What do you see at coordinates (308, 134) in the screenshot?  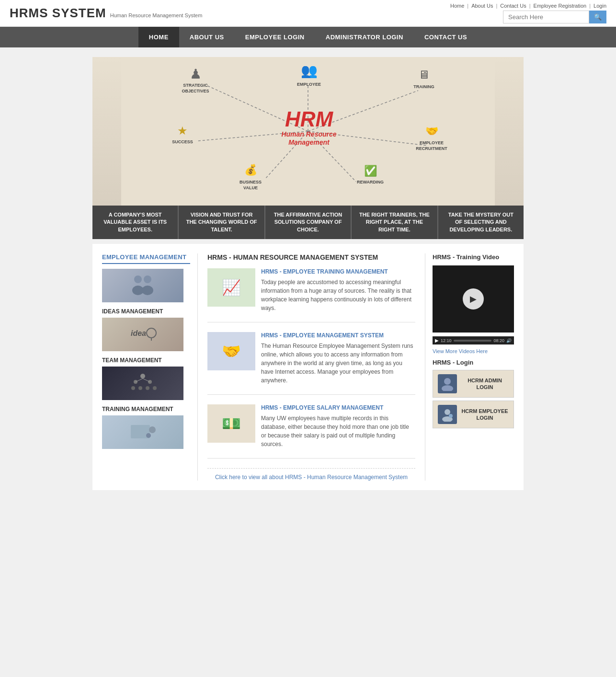 I see `svg-text: Human Resource` at bounding box center [308, 134].